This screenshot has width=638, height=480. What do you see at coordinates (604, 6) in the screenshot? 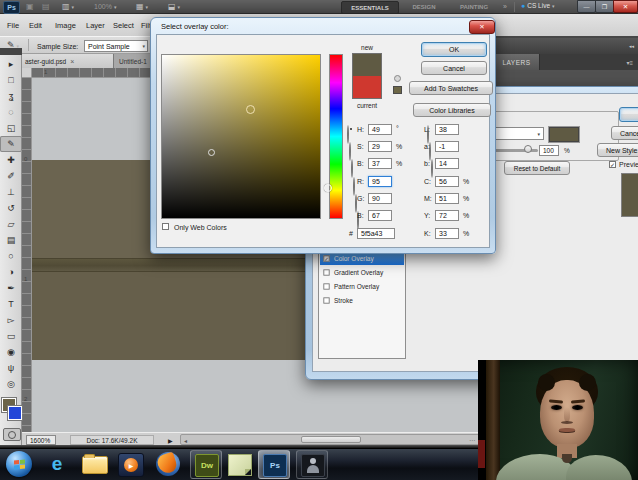
I see `restore-button: ❐` at bounding box center [604, 6].